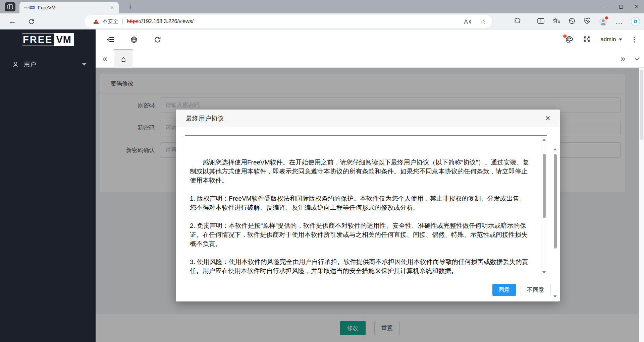 The width and height of the screenshot is (644, 342). What do you see at coordinates (544, 206) in the screenshot?
I see `eula-inner-scrollbar` at bounding box center [544, 206].